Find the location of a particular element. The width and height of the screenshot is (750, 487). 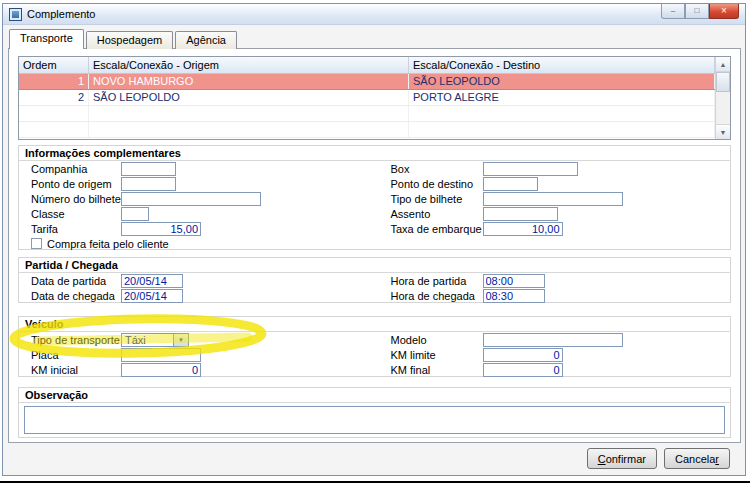

grid-header: Ordem Escala/Conexão - Origem Escala/Con… is located at coordinates (367, 66).